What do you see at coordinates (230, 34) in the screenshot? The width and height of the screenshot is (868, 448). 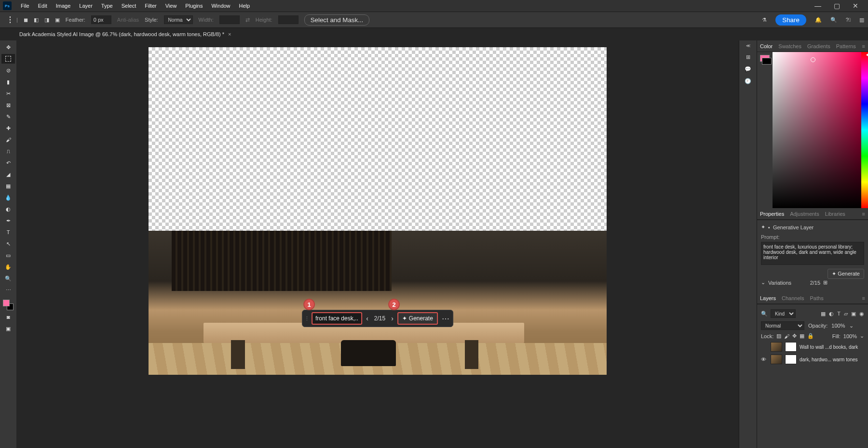 I see `close-tab-icon: ×` at bounding box center [230, 34].